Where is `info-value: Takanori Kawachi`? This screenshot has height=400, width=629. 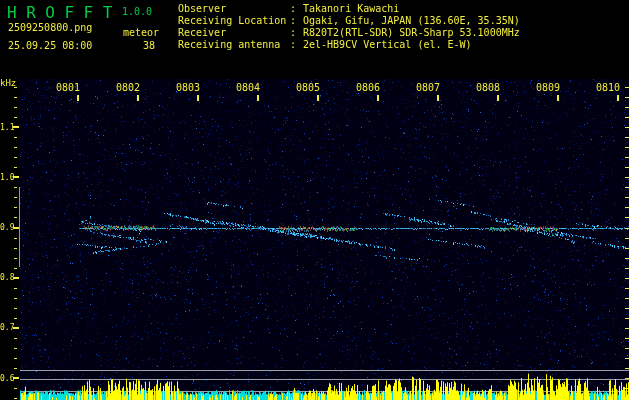 info-value: Takanori Kawachi is located at coordinates (351, 9).